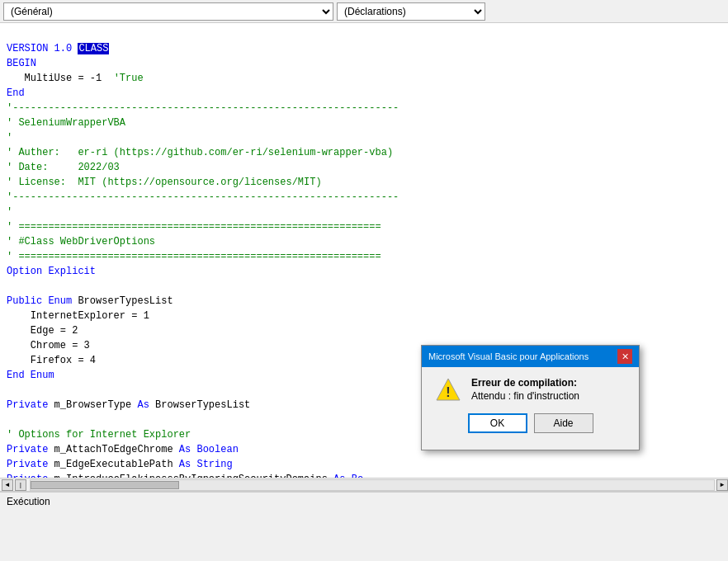 This screenshot has height=561, width=728. I want to click on line-attach: Private m_AttachToEdgeChrome As Boolean, so click(122, 450).